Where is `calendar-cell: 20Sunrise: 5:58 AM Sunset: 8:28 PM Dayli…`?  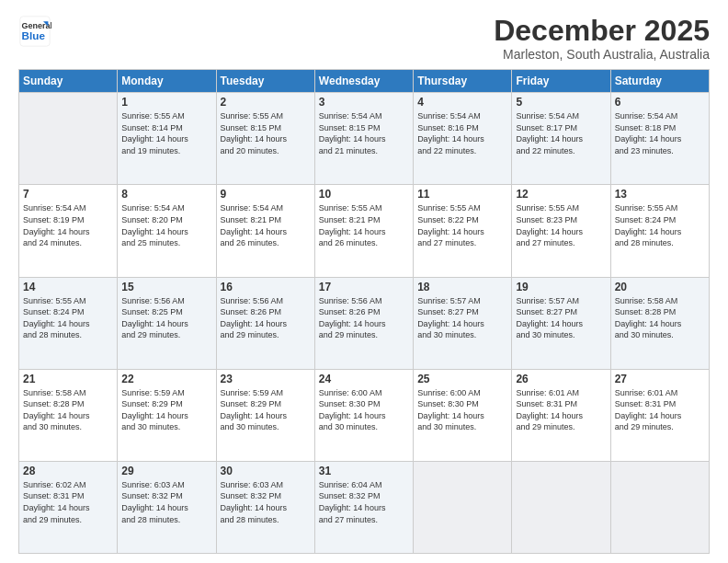
calendar-cell: 20Sunrise: 5:58 AM Sunset: 8:28 PM Dayli… is located at coordinates (660, 323).